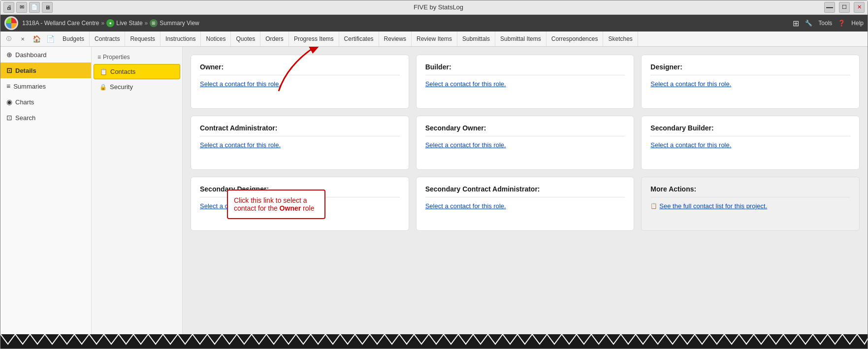  Describe the element at coordinates (525, 143) in the screenshot. I see `role-card-secondary-owner: Secondary Owner:Select a contact for thi…` at that location.